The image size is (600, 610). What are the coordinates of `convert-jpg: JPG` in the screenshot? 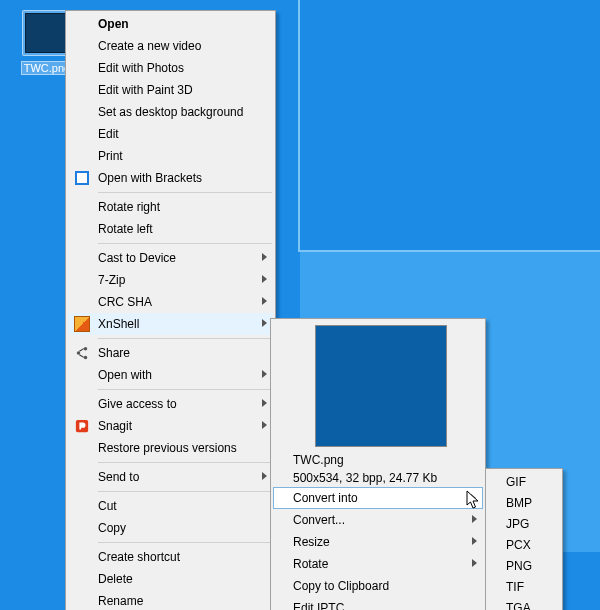 It's located at (524, 524).